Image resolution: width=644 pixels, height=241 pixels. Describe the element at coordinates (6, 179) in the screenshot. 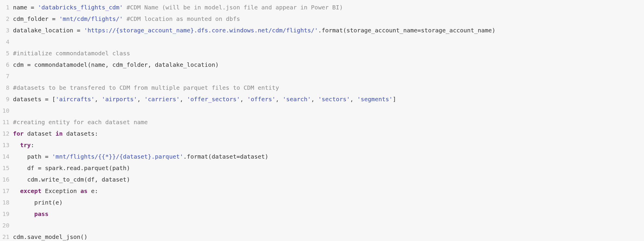

I see `line-number: 16` at that location.